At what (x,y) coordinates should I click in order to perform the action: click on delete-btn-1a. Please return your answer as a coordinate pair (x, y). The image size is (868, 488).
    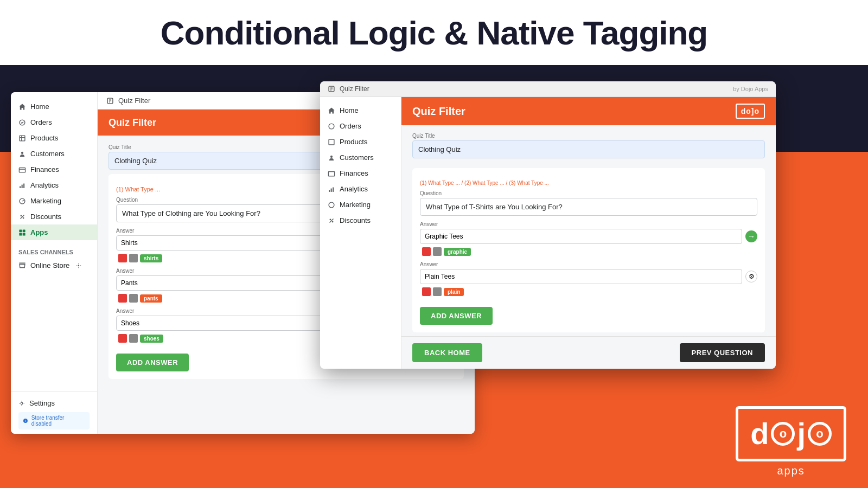
    Looking at the image, I should click on (123, 258).